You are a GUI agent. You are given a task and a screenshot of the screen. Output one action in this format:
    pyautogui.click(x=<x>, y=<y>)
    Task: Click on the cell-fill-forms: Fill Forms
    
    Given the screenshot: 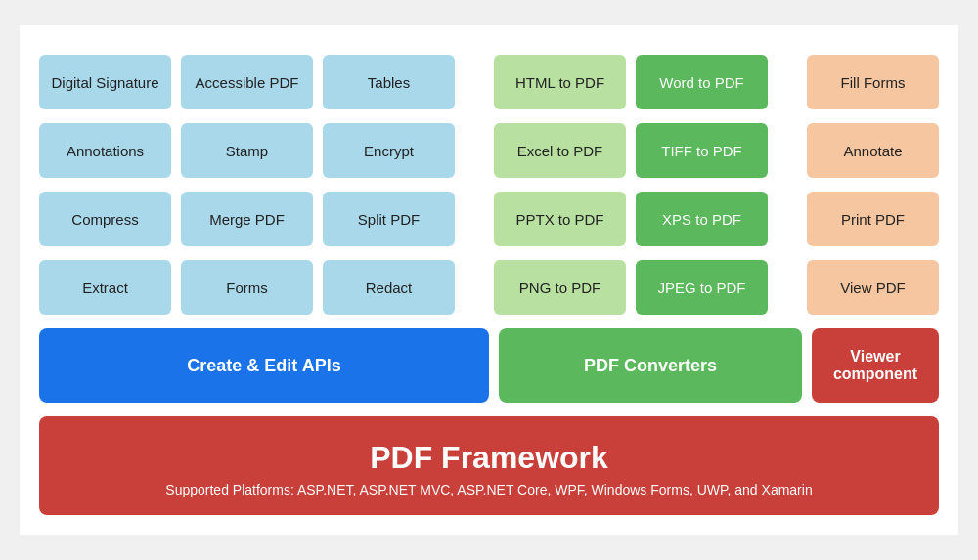 What is the action you would take?
    pyautogui.click(x=872, y=82)
    